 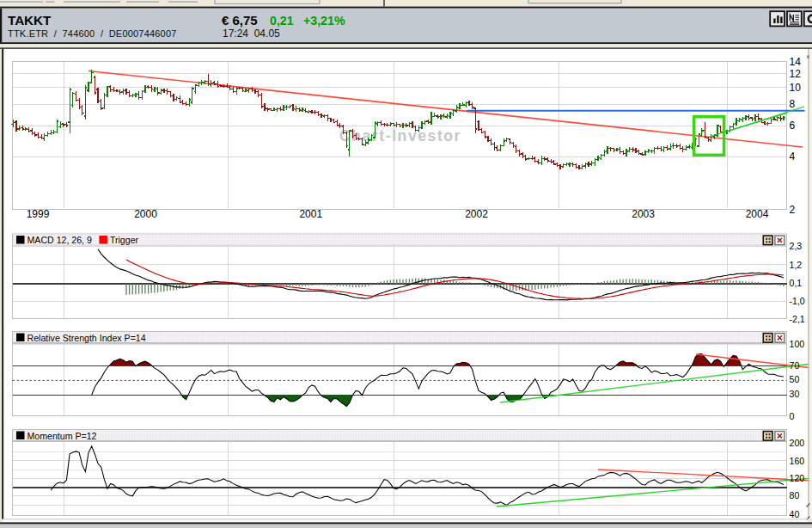 I want to click on svg-text: -1,0, so click(x=797, y=301).